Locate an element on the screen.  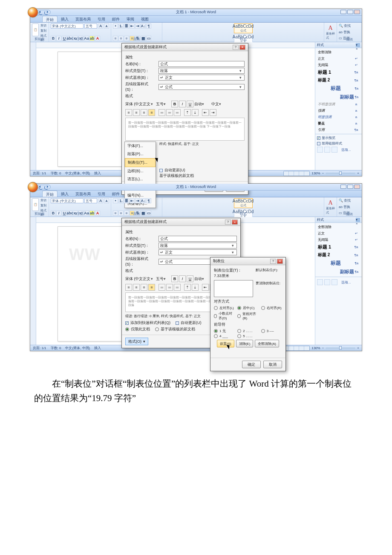
dlg-dec-indent: ⇤ is located at coordinates (205, 113).